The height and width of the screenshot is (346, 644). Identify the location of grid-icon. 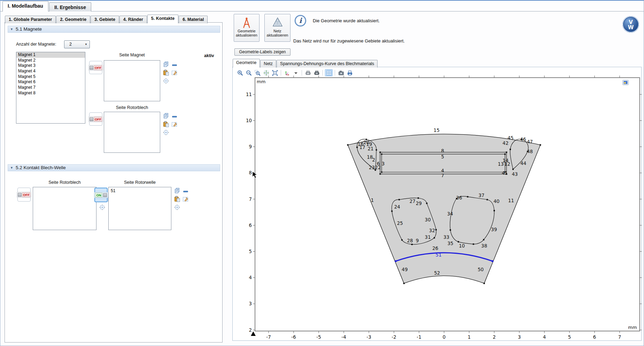
(329, 73).